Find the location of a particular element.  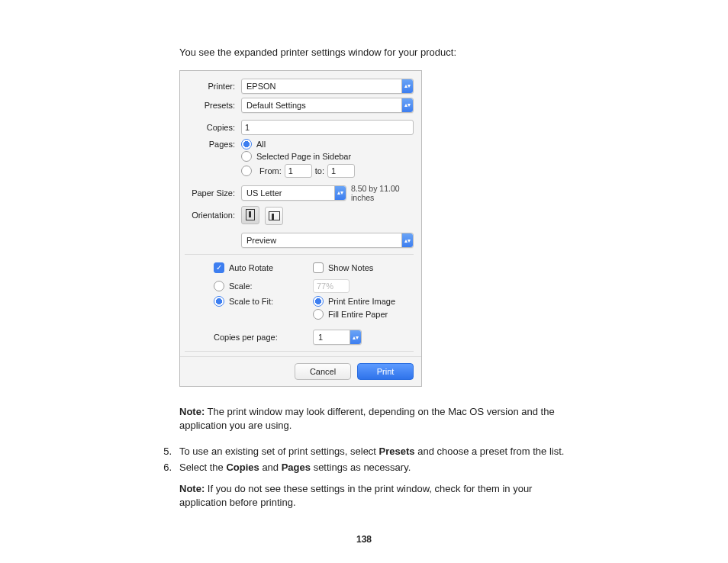

pages-all-radio is located at coordinates (246, 144).